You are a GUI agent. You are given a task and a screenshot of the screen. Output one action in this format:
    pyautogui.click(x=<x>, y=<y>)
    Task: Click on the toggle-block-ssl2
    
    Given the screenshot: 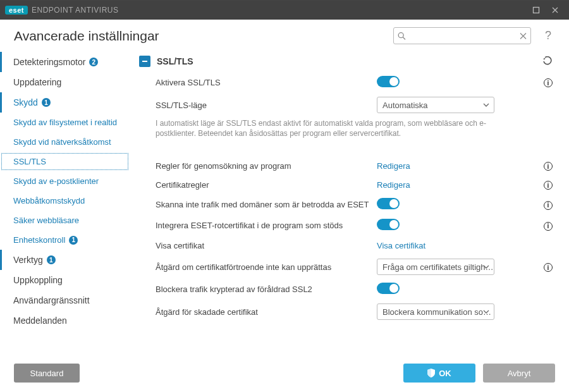 What is the action you would take?
    pyautogui.click(x=388, y=288)
    